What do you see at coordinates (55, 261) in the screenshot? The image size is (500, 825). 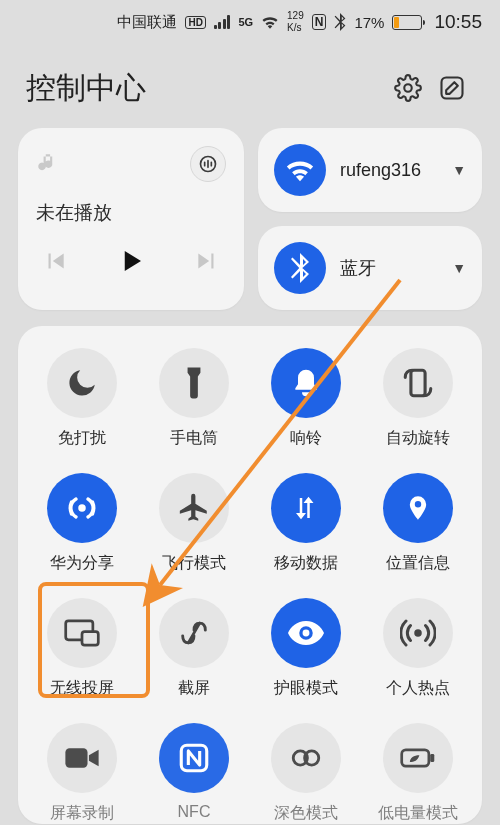 I see `prev-button` at bounding box center [55, 261].